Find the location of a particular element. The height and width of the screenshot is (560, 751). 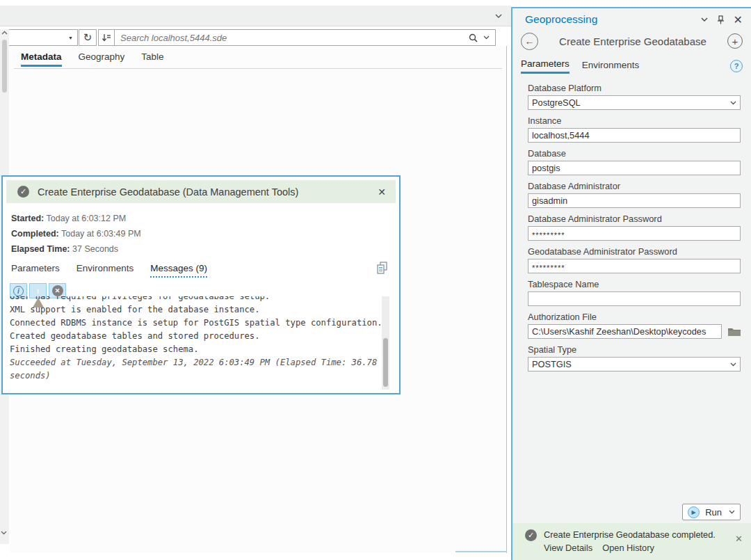

spatial-type-select: POSTGIS is located at coordinates (634, 365).